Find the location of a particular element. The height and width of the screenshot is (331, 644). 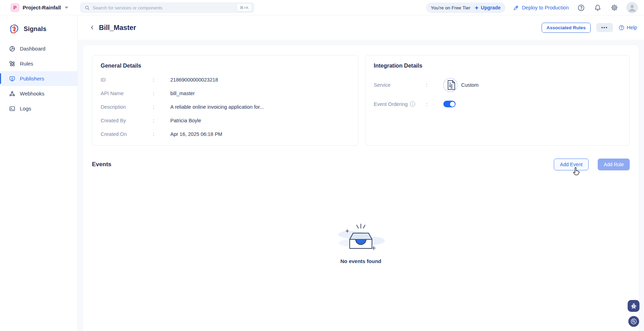

integration-details-card: Integration Details Service : Custom Eve… is located at coordinates (497, 100).